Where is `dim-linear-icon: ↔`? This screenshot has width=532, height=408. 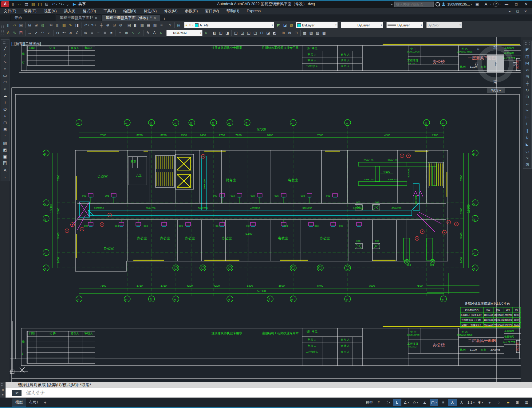 dim-linear-icon: ↔ is located at coordinates (30, 33).